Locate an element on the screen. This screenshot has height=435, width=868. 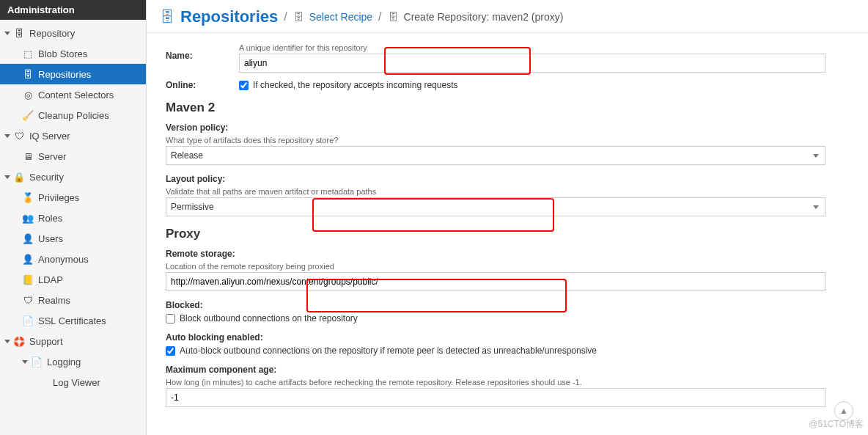
sidebar-item-security: 🔒Security is located at coordinates (73, 177).